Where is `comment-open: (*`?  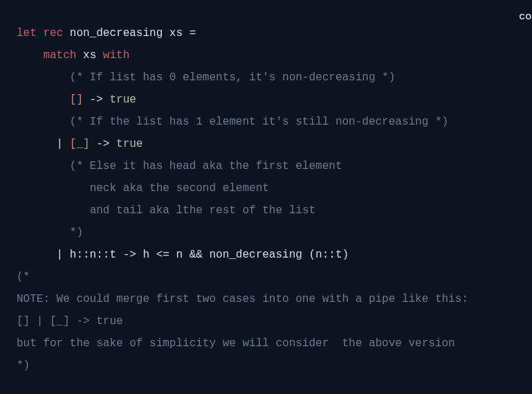
comment-open: (* is located at coordinates (24, 277).